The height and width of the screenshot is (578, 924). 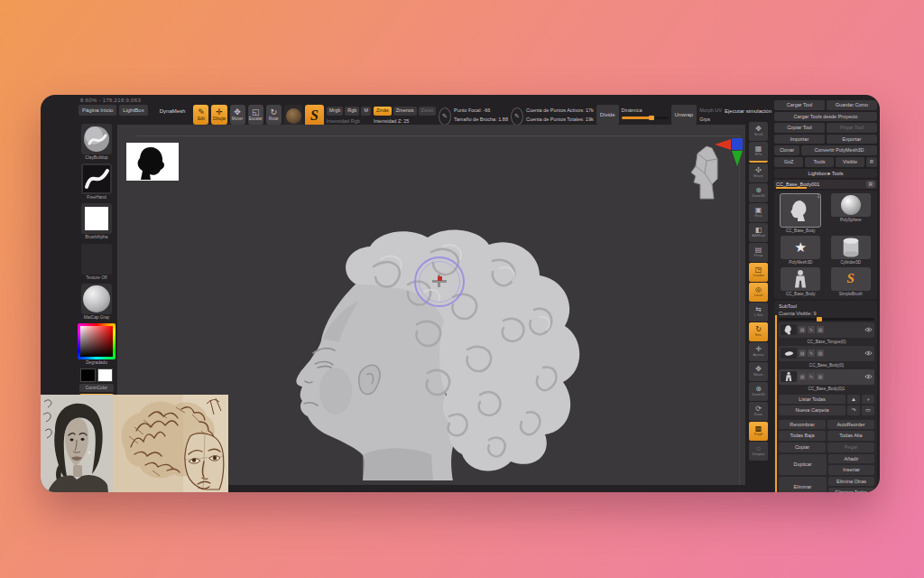 What do you see at coordinates (787, 150) in the screenshot?
I see `clone-button: Clonar` at bounding box center [787, 150].